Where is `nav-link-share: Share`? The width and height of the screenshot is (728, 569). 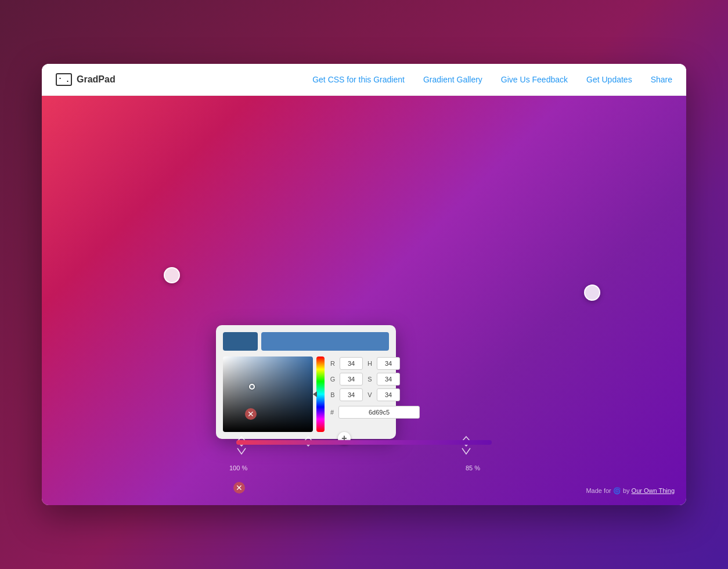 nav-link-share: Share is located at coordinates (662, 80).